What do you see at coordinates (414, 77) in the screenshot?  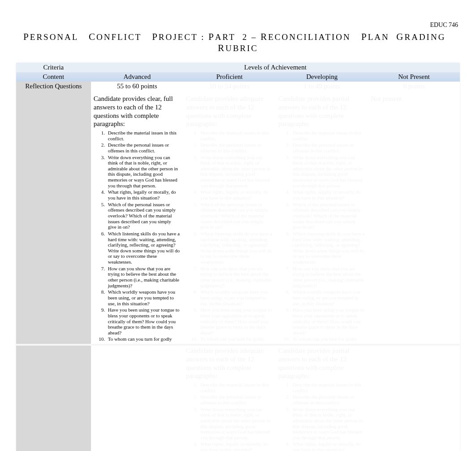 I see `not-present-header: Not Present` at bounding box center [414, 77].